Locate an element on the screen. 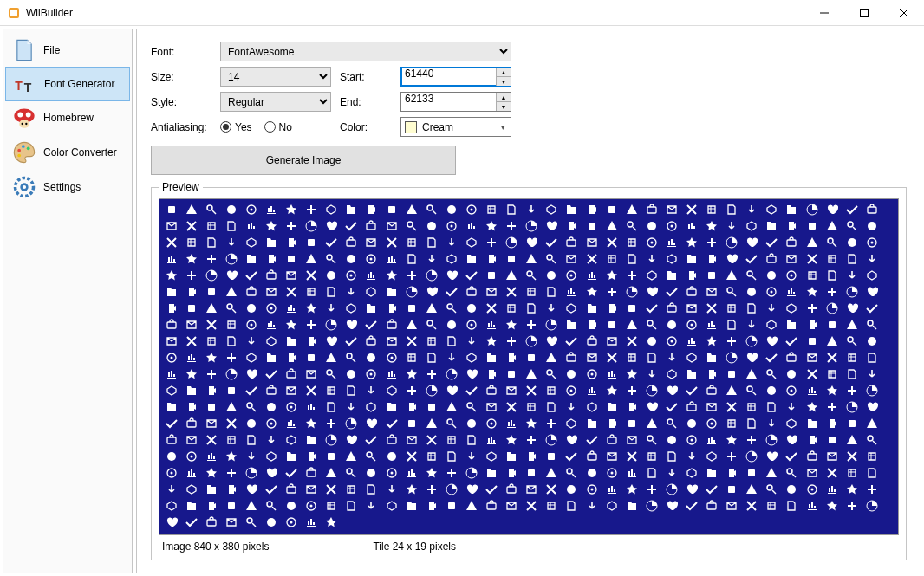  sidebar-item-color-converter: Color Converter is located at coordinates (68, 152).